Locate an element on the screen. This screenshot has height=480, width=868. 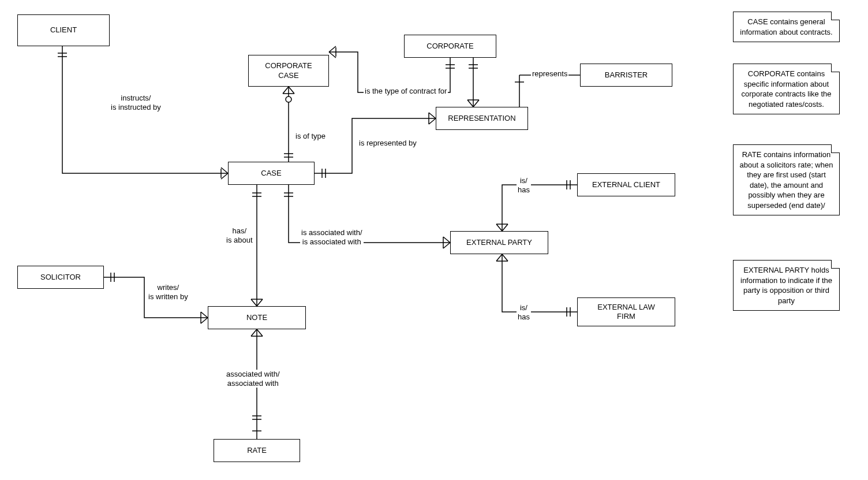
entity-corporate: CORPORATE is located at coordinates (450, 46).